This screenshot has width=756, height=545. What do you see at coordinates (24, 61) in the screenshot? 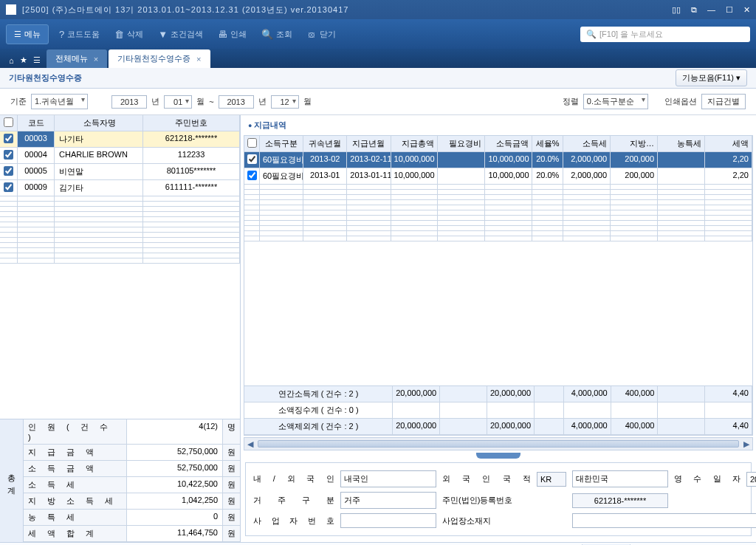
I see `star-icon: ★` at bounding box center [24, 61].